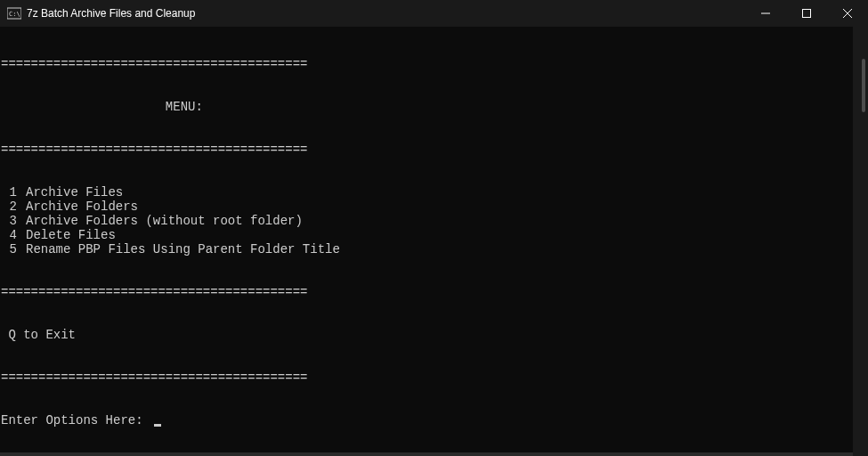 This screenshot has width=868, height=456. Describe the element at coordinates (158, 426) in the screenshot. I see `cursor-icon` at that location.